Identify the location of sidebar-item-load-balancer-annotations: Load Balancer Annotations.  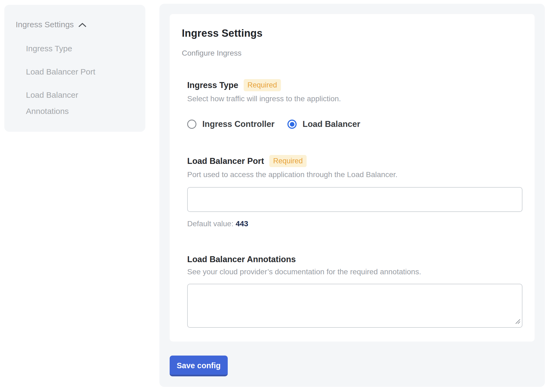
(68, 103).